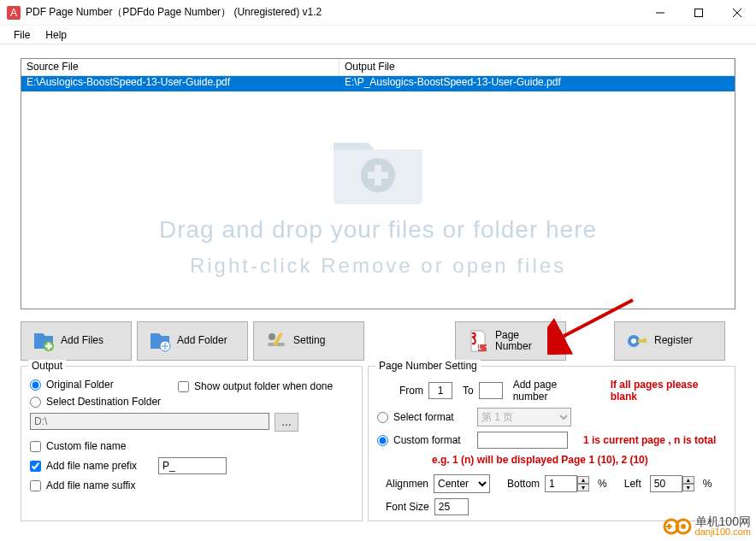 This screenshot has height=541, width=756. What do you see at coordinates (524, 417) in the screenshot?
I see `select-format-dropdown: 第 1 页` at bounding box center [524, 417].